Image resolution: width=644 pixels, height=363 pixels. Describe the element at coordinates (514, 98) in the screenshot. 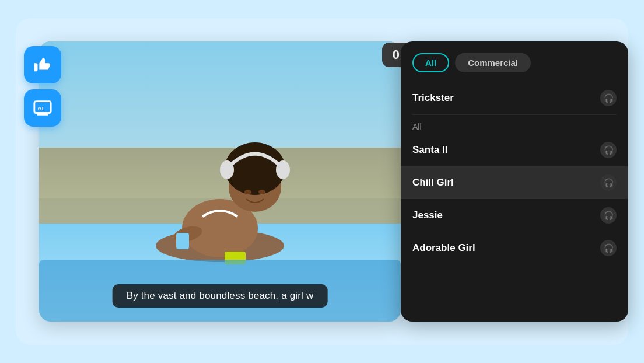

I see `voice-item-trickster: Trickster 🎧` at that location.